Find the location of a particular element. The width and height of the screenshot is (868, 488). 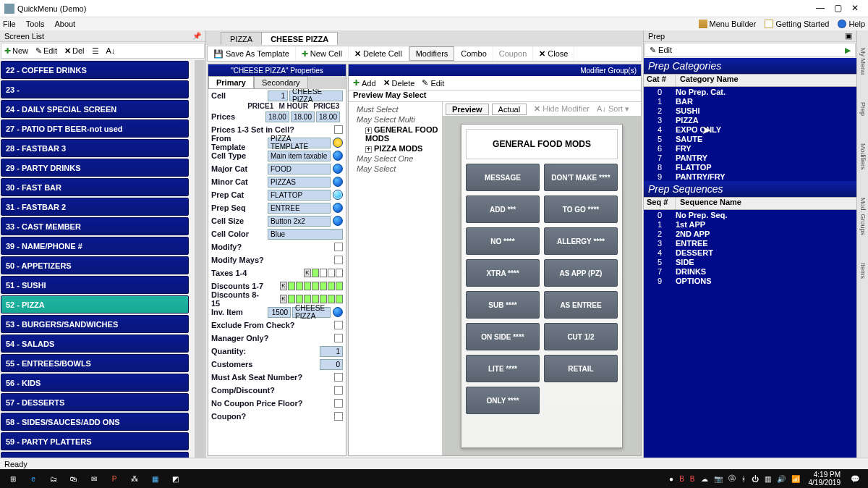

notifications-icon: 💬 is located at coordinates (855, 479).